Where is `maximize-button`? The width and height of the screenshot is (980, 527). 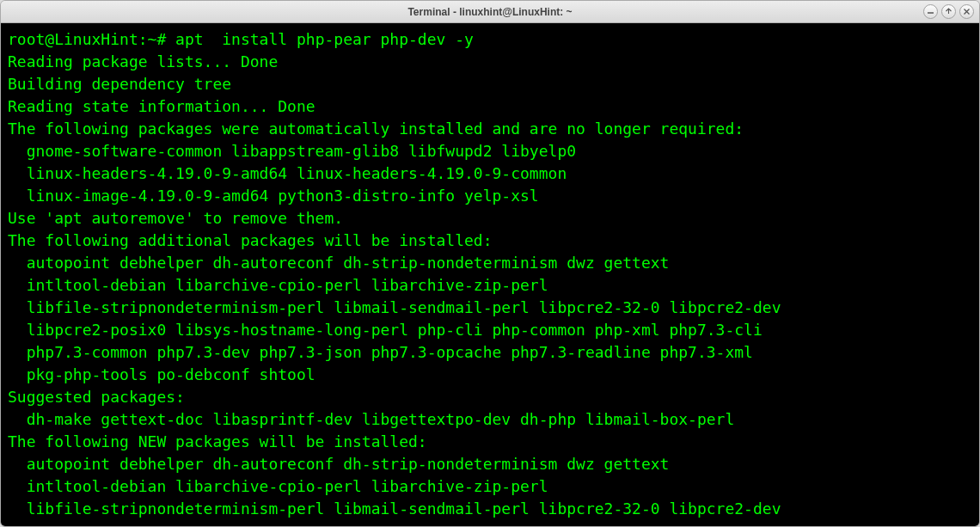 maximize-button is located at coordinates (949, 12).